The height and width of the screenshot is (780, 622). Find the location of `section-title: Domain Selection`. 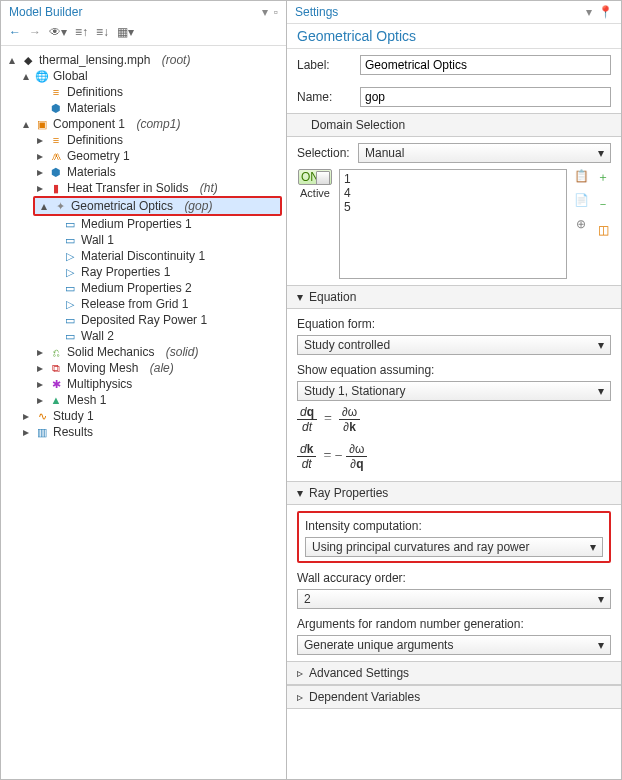

section-title: Domain Selection is located at coordinates (358, 125).